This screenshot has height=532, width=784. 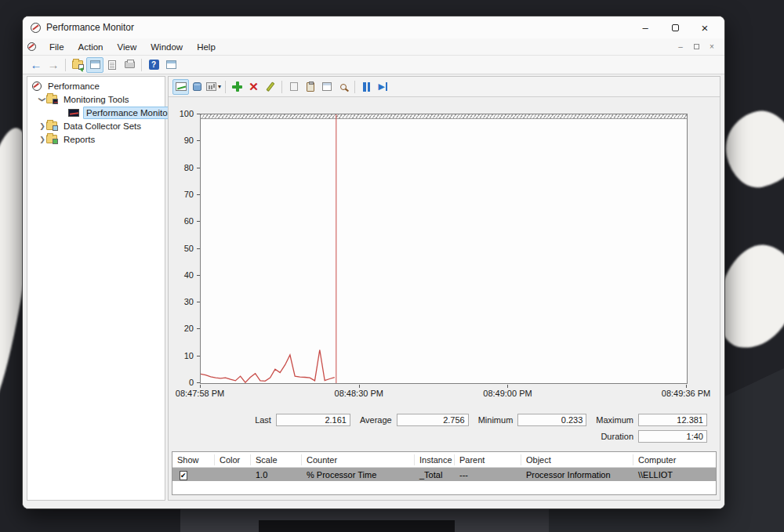 What do you see at coordinates (96, 113) in the screenshot?
I see `tree-item-performance-monitor: Performance Monitor` at bounding box center [96, 113].